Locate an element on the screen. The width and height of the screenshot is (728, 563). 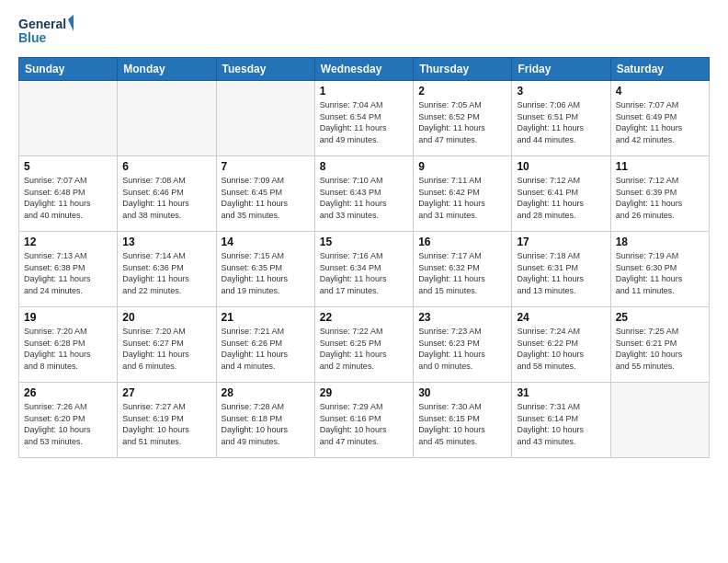
calendar-cell: 6Sunrise: 7:08 AMSunset: 6:46 PMDaylight… is located at coordinates (167, 194).